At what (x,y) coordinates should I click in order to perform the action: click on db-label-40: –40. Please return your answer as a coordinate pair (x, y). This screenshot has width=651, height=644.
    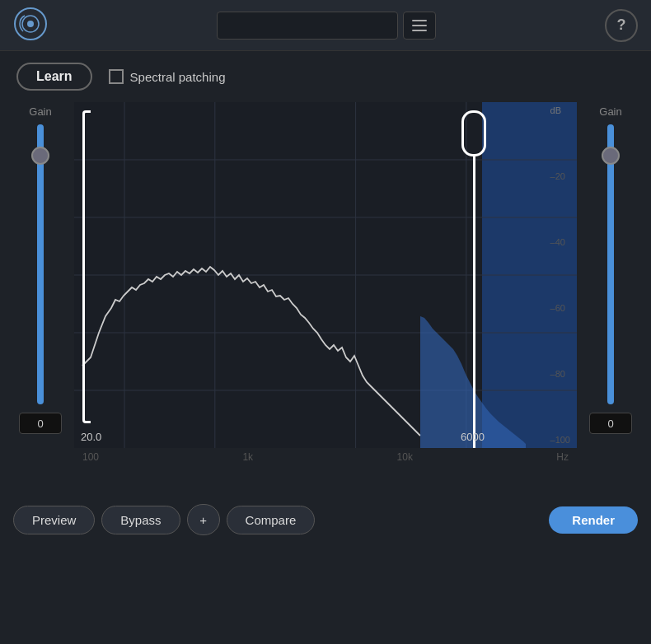
    Looking at the image, I should click on (560, 242).